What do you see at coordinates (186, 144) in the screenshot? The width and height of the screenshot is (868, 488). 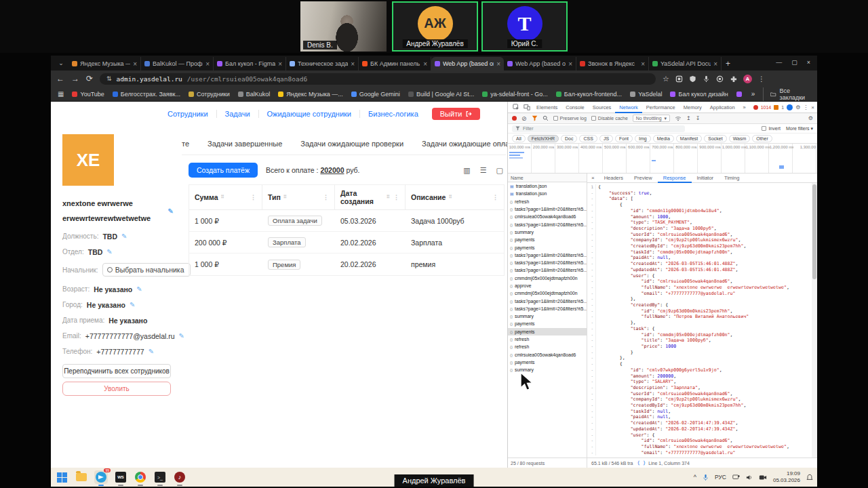 I see `subtab: те` at bounding box center [186, 144].